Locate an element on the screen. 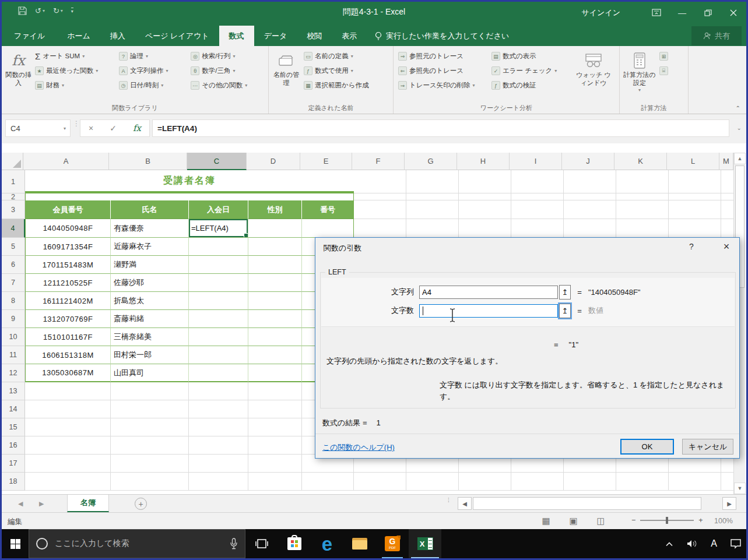 The width and height of the screenshot is (748, 560). column-header-M: M is located at coordinates (726, 161).